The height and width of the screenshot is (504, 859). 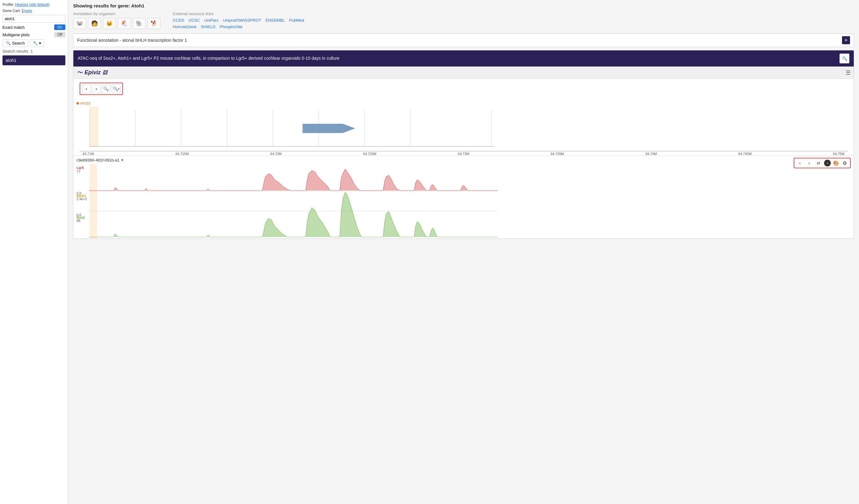 I want to click on lgr5-val-label: 77, so click(x=80, y=172).